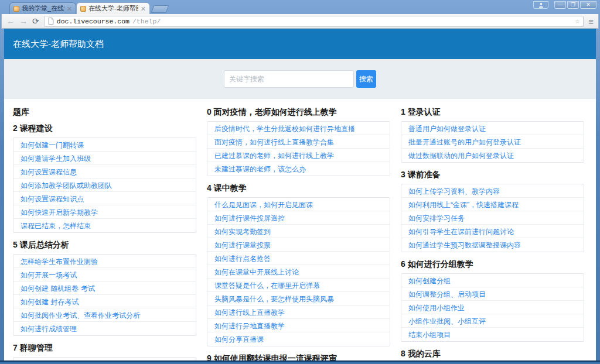 This screenshot has height=364, width=600. What do you see at coordinates (243, 245) in the screenshot?
I see `help-link: 如何进行课堂投票` at bounding box center [243, 245].